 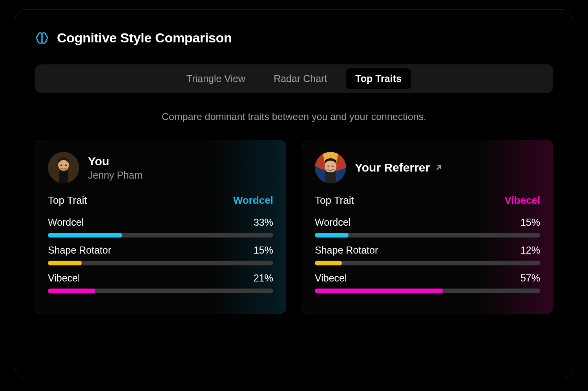 What do you see at coordinates (378, 79) in the screenshot?
I see `tab-top-traits: Top Traits` at bounding box center [378, 79].